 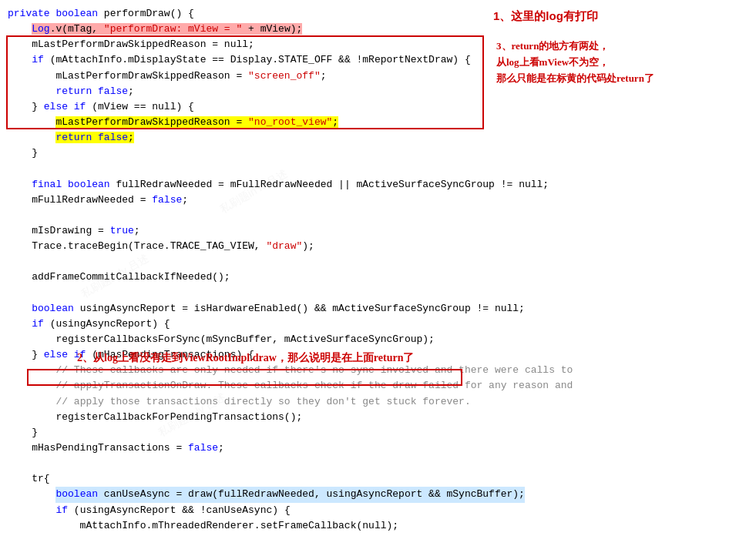 What do you see at coordinates (378, 107) in the screenshot?
I see `code-line: } else if (mView == null) {` at bounding box center [378, 107].